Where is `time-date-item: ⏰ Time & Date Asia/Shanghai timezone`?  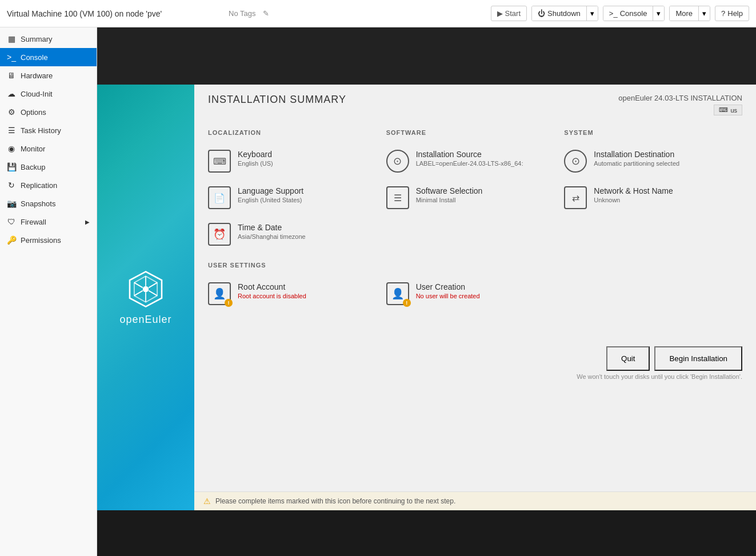
time-date-item: ⏰ Time & Date Asia/Shanghai timezone is located at coordinates (297, 234).